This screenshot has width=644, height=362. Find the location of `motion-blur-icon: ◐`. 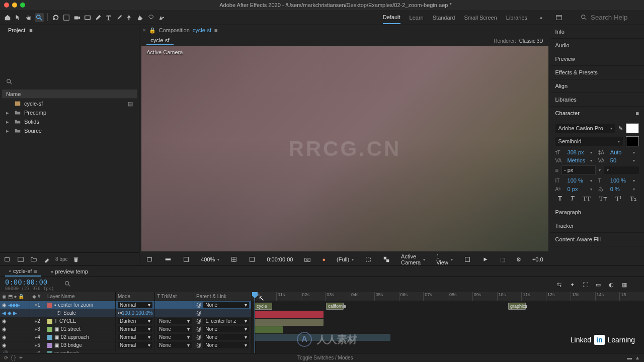

motion-blur-icon: ◐ is located at coordinates (611, 285).